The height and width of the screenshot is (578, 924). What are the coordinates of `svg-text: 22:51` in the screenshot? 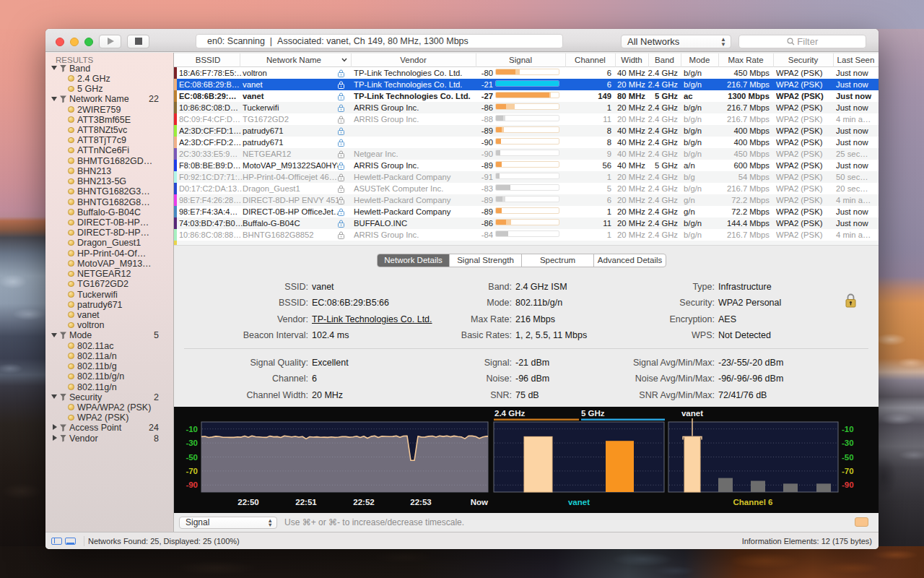 It's located at (306, 502).